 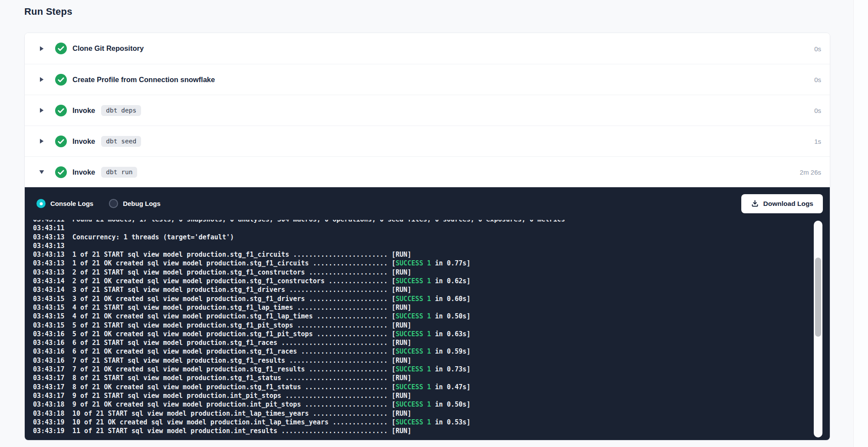 I want to click on download-logs-label: Download Logs, so click(x=788, y=204).